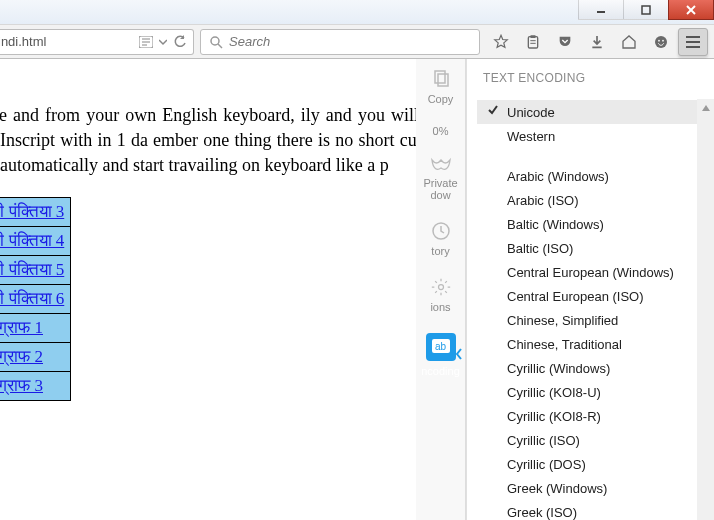  Describe the element at coordinates (36, 212) in the screenshot. I see `table-cell: सभी पंक्तिया 3` at that location.